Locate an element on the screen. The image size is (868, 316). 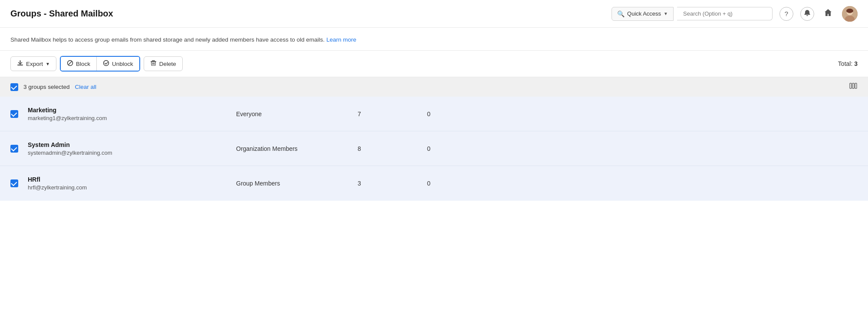
info-text: Shared Mailbox helps to access group ema… is located at coordinates (168, 40).